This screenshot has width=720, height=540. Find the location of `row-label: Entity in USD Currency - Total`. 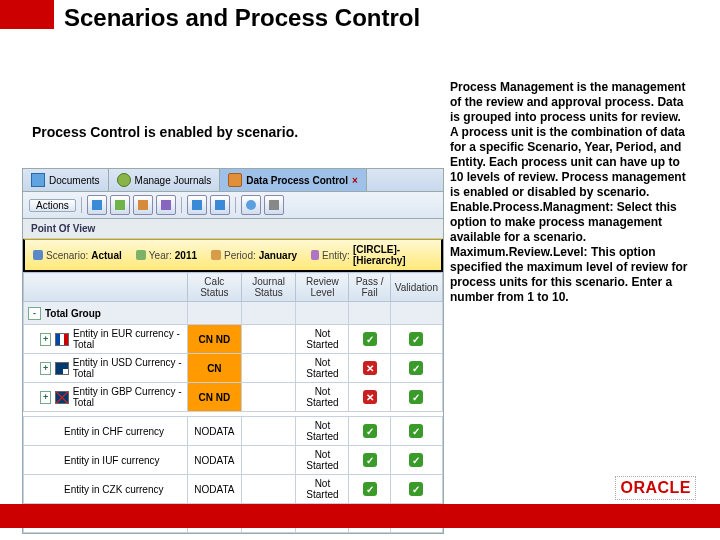

row-label: Entity in USD Currency - Total is located at coordinates (128, 368).